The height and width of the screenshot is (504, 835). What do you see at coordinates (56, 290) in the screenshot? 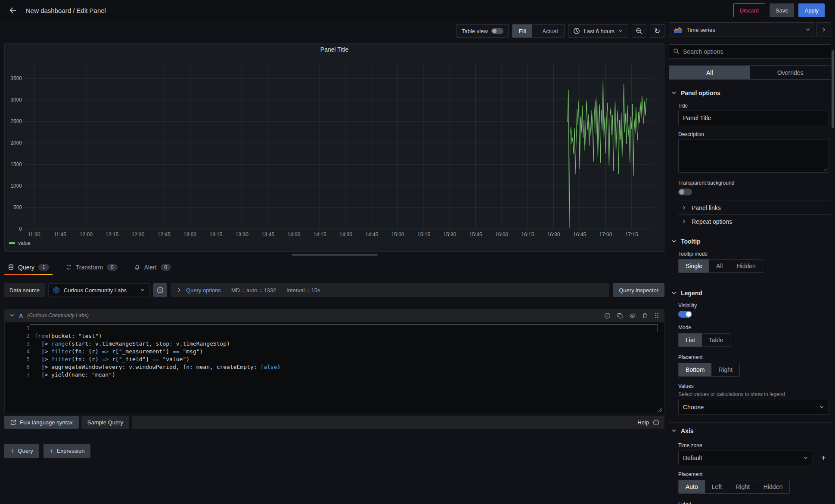
I see `influxdb-icon` at bounding box center [56, 290].